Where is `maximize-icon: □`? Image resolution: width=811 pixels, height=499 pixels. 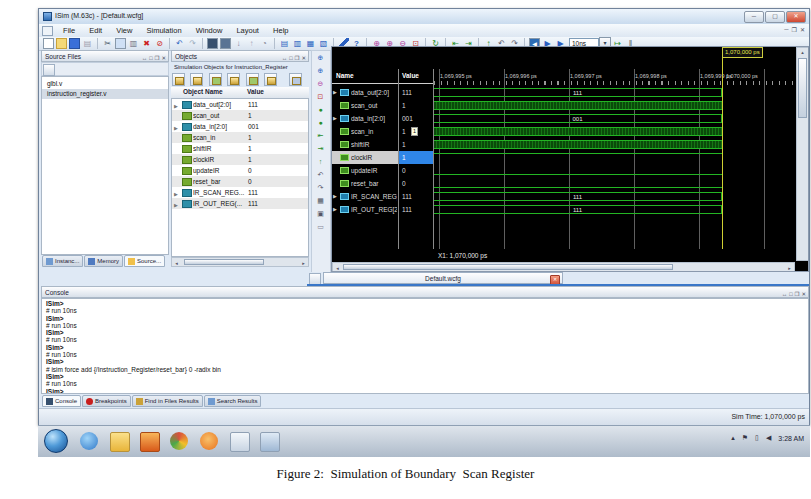
maximize-icon: □ is located at coordinates (290, 58).